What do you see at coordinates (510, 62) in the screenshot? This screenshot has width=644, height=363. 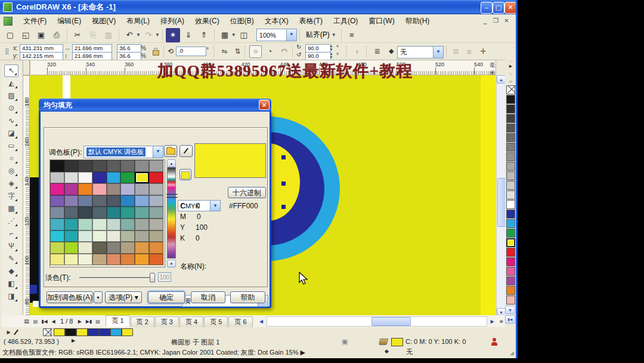 I see `palette-drag-handle: ⋯` at bounding box center [510, 62].